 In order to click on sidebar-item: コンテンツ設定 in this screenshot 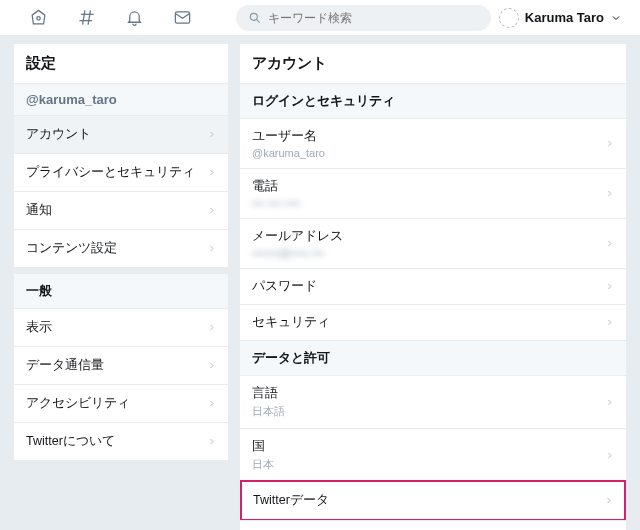, I will do `click(121, 248)`.